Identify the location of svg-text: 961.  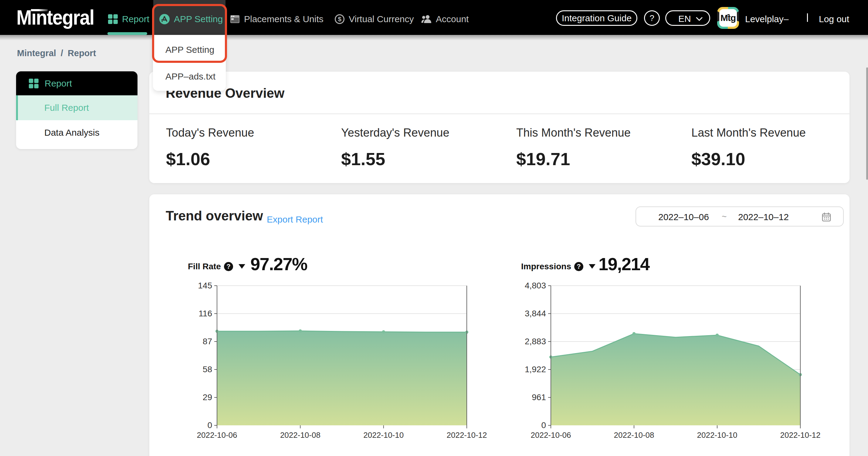
(539, 397).